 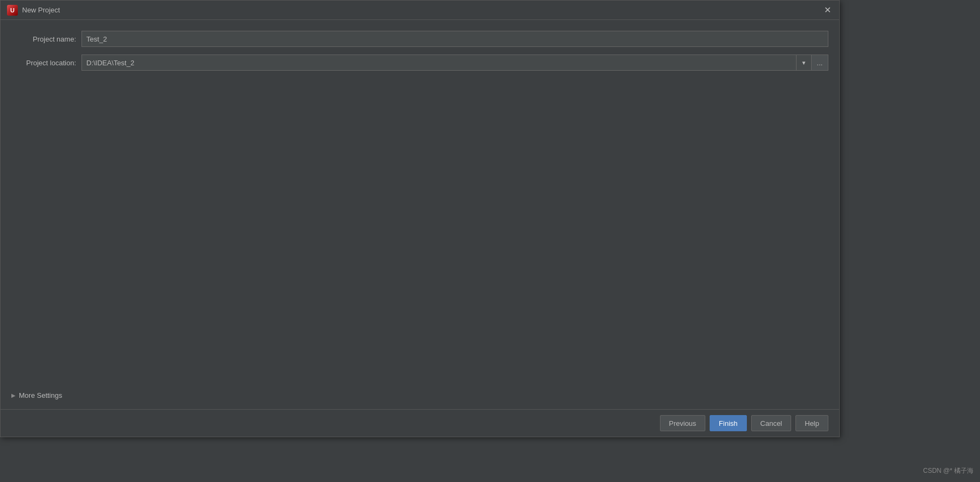 I want to click on finish-button: Finish, so click(x=729, y=423).